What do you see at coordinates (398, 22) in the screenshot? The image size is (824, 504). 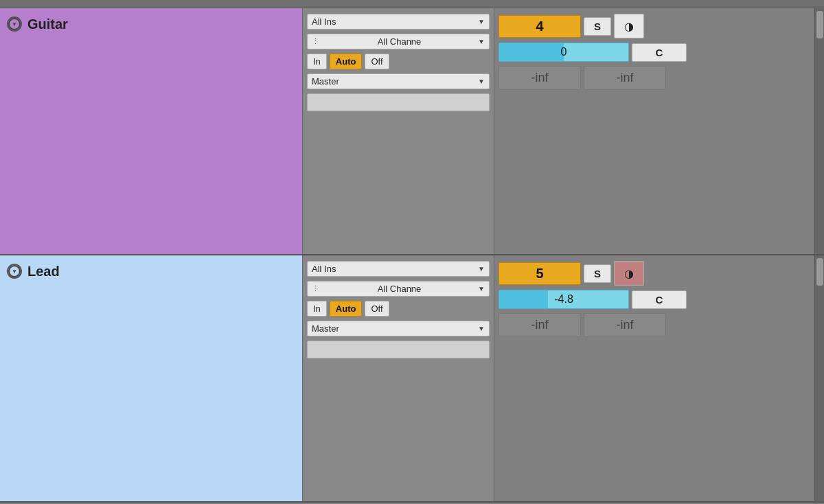 I see `input-dropdown-guitar: All Ins ▼` at bounding box center [398, 22].